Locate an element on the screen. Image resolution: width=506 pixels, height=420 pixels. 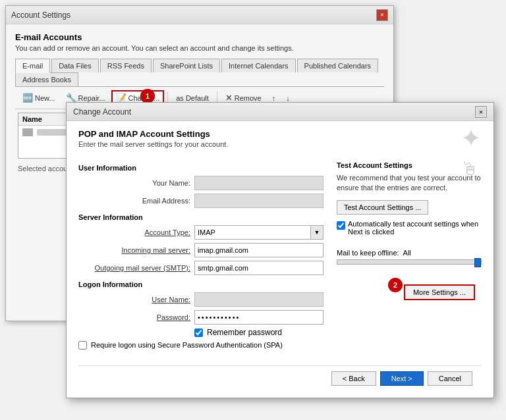
test-account-settings-button: Test Account Settings ... is located at coordinates (382, 207).